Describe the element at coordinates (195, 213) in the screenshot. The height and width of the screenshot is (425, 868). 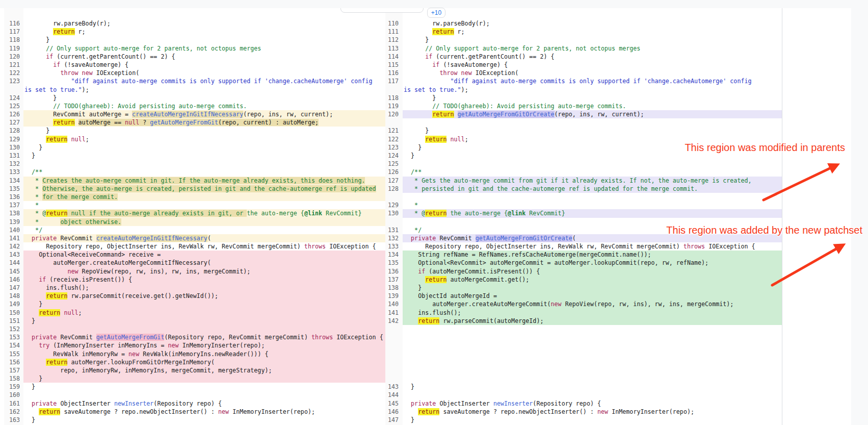
I see `diff-line: 138 * @return null if the auto-merge alr…` at that location.